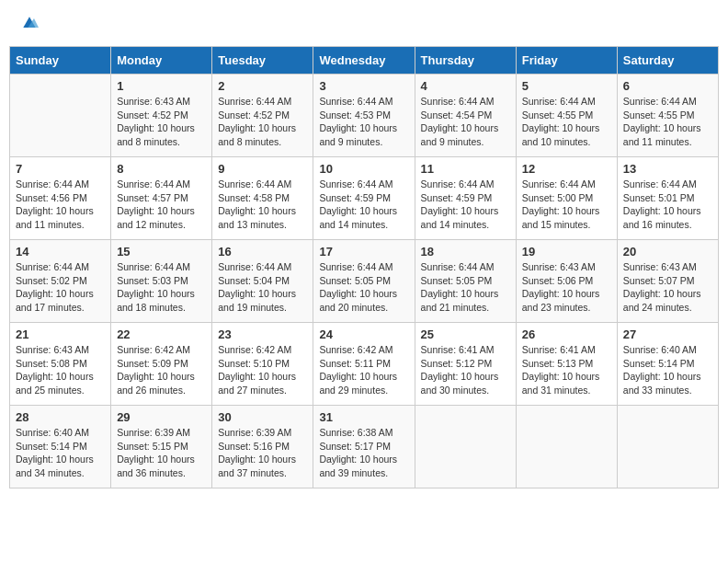  Describe the element at coordinates (162, 364) in the screenshot. I see `calendar-cell: 22Sunrise: 6:42 AMSunset: 5:09 PMDayligh…` at that location.